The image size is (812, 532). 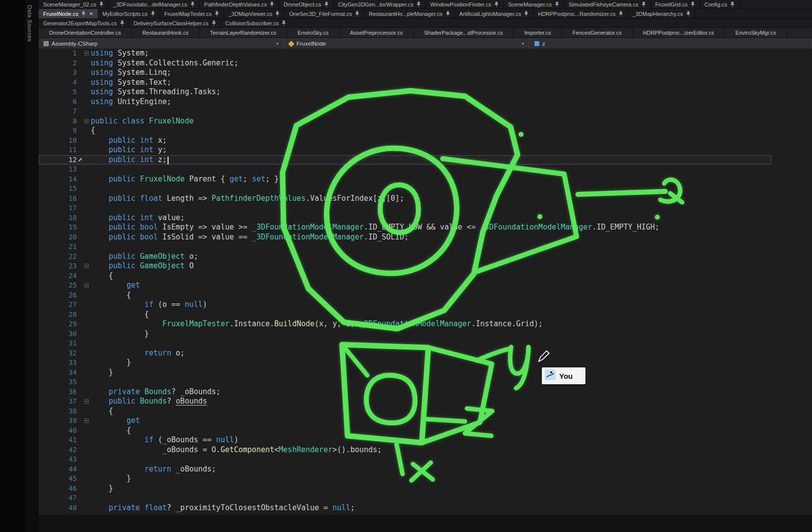 I want to click on code-line: 35, so click(x=405, y=382).